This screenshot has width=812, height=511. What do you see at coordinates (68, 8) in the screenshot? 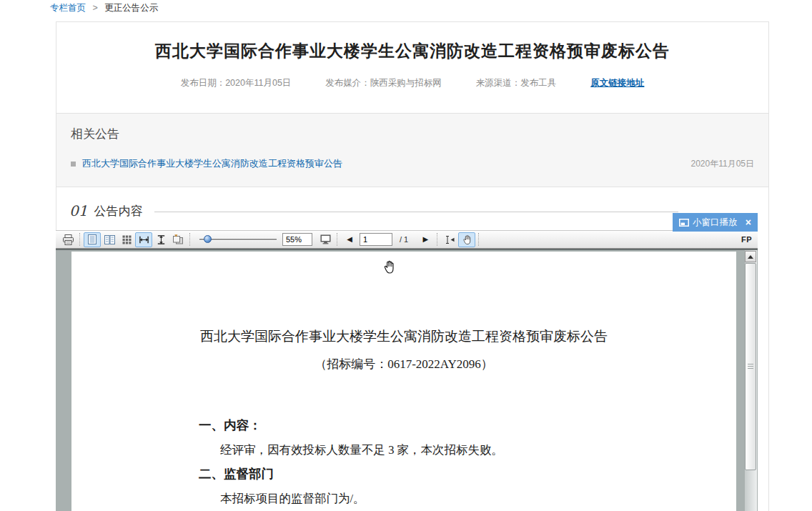
I see `breadcrumb-home-link: 专栏首页` at bounding box center [68, 8].